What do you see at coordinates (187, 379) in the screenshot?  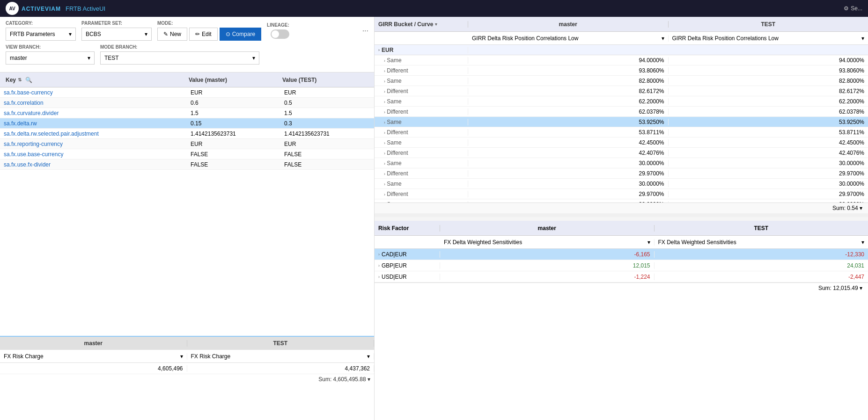 I see `bottom-sum-row: Sum: 4,605,495.88 ▾` at bounding box center [187, 379].